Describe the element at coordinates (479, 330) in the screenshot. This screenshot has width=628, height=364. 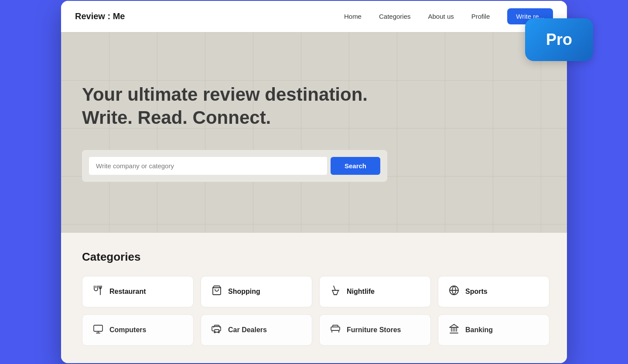
I see `category-label-banking: Banking` at that location.